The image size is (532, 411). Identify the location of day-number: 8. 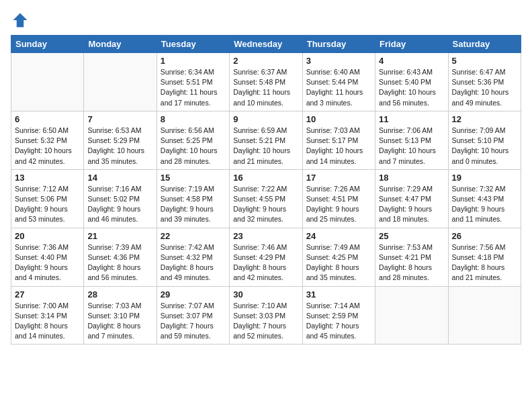
(193, 120).